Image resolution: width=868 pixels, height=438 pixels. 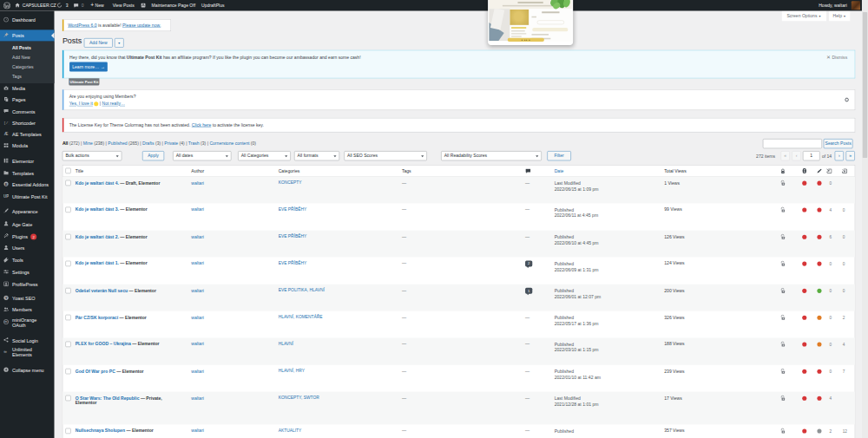 I want to click on svg-text: UP, so click(x=6, y=196).